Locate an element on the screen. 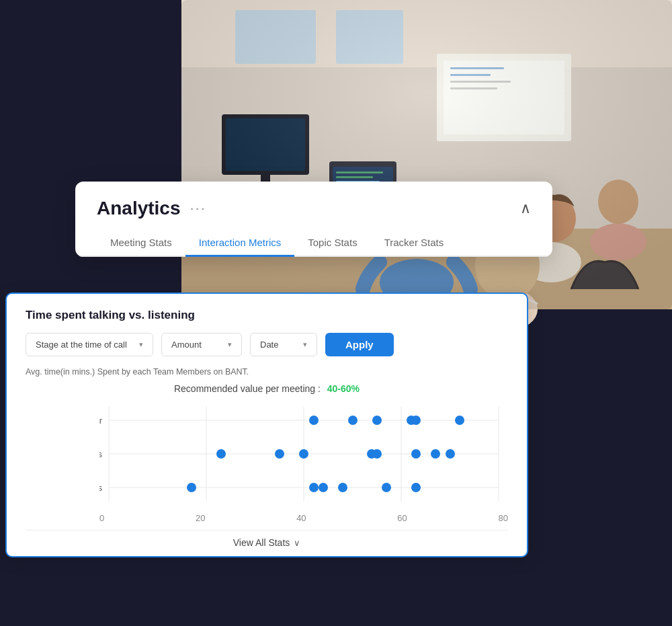 The image size is (672, 626). svg-text: Abe Bilcher is located at coordinates (101, 421).